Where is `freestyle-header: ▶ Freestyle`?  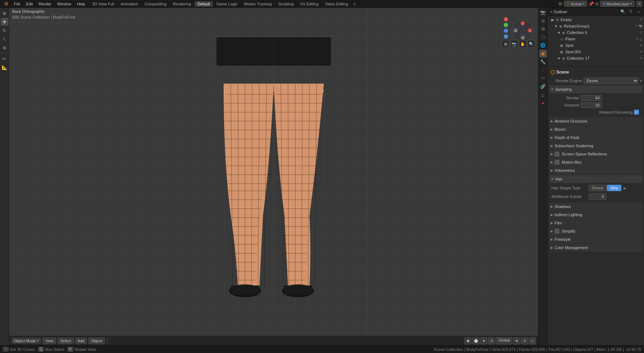 freestyle-header: ▶ Freestyle is located at coordinates (596, 239).